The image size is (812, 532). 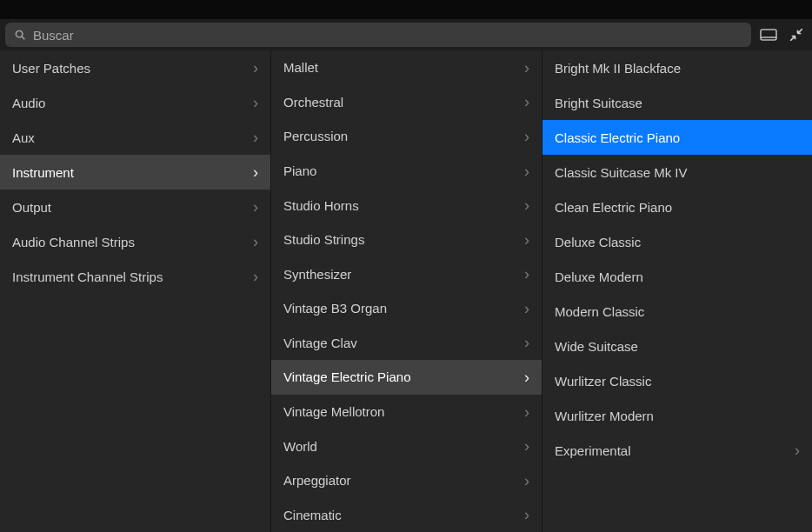 I want to click on list-item-label: Studio Horns, so click(x=322, y=205).